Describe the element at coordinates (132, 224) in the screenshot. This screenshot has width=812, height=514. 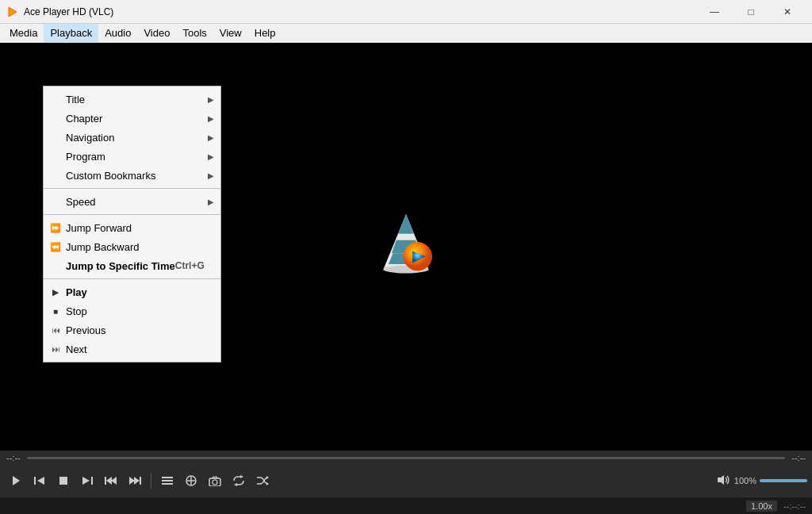
I see `playback-dropdown: Title Chapter Navigation Program Custom …` at that location.